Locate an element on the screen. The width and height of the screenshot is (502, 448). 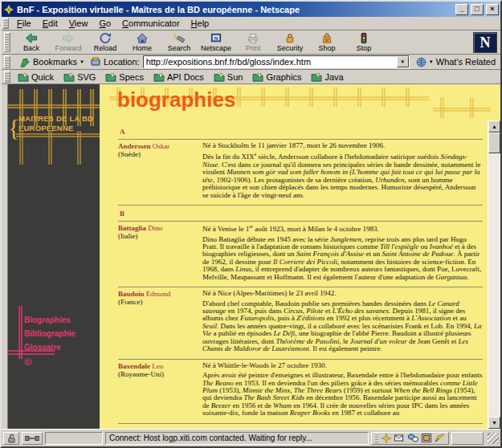
bookmark-folder-api-docs: API Docs is located at coordinates (178, 77).